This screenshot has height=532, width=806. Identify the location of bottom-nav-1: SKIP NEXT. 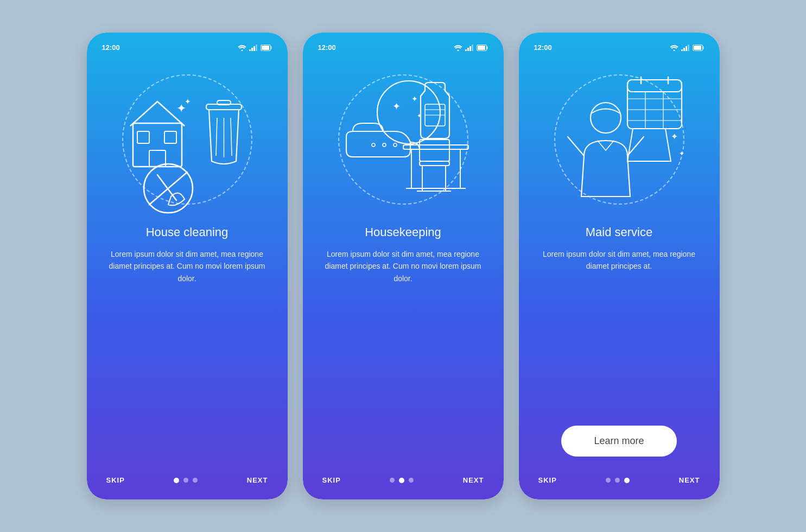
(187, 480).